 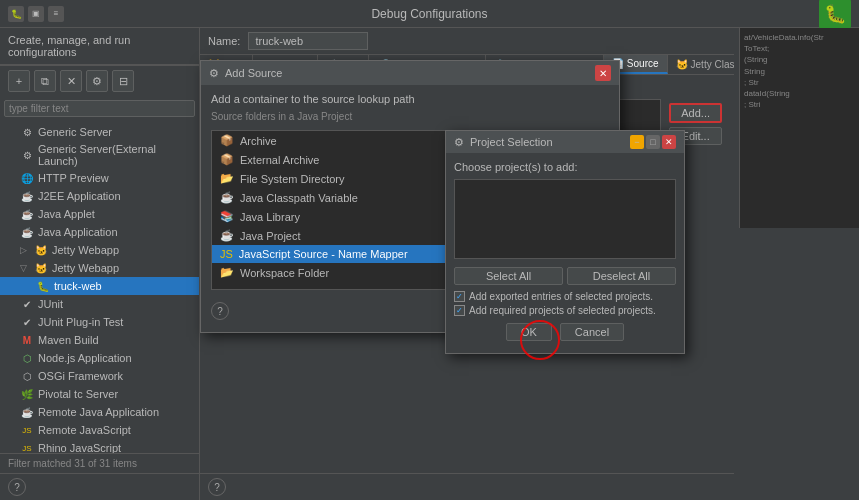 What do you see at coordinates (800, 60) in the screenshot?
I see `code-line: (String` at bounding box center [800, 60].